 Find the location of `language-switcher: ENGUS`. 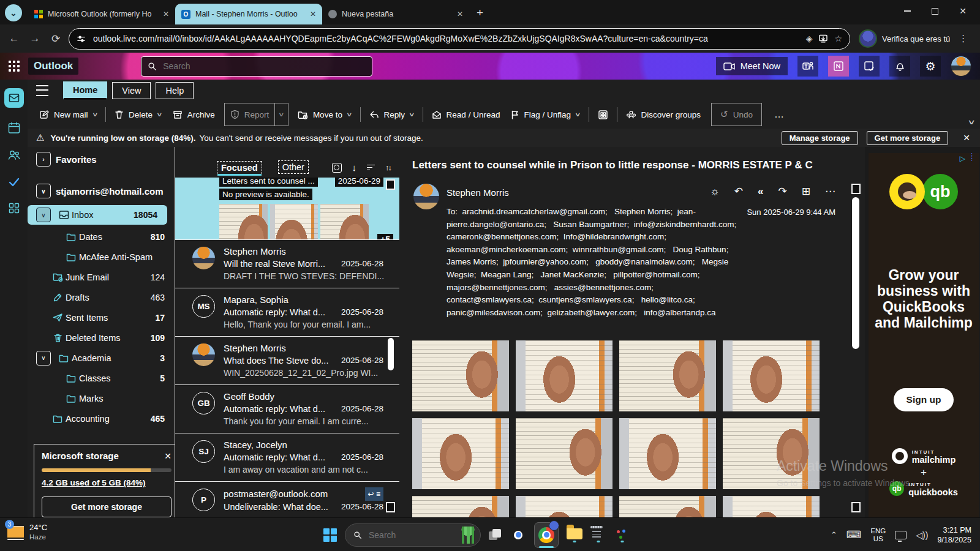

language-switcher: ENGUS is located at coordinates (878, 535).